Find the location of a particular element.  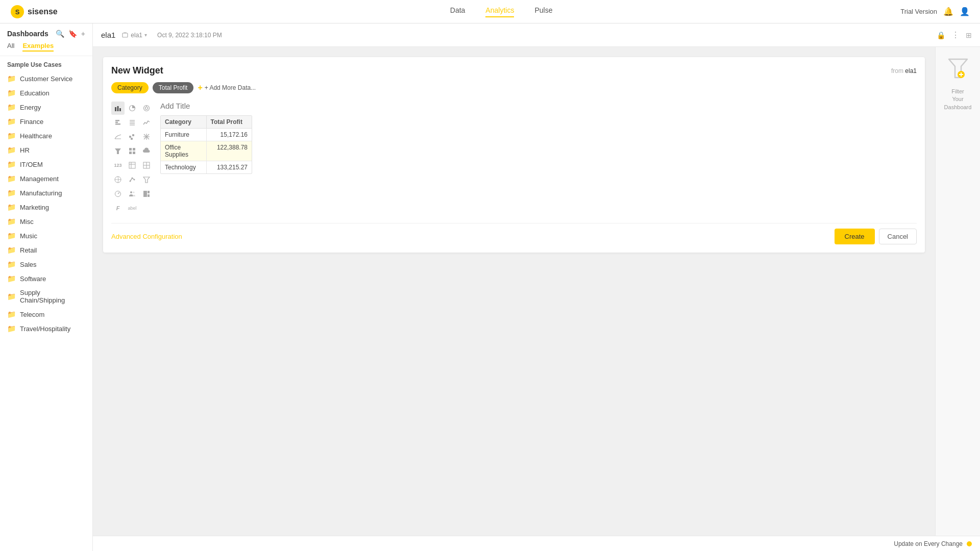

breadcrumb-label: ela1 is located at coordinates (137, 35).